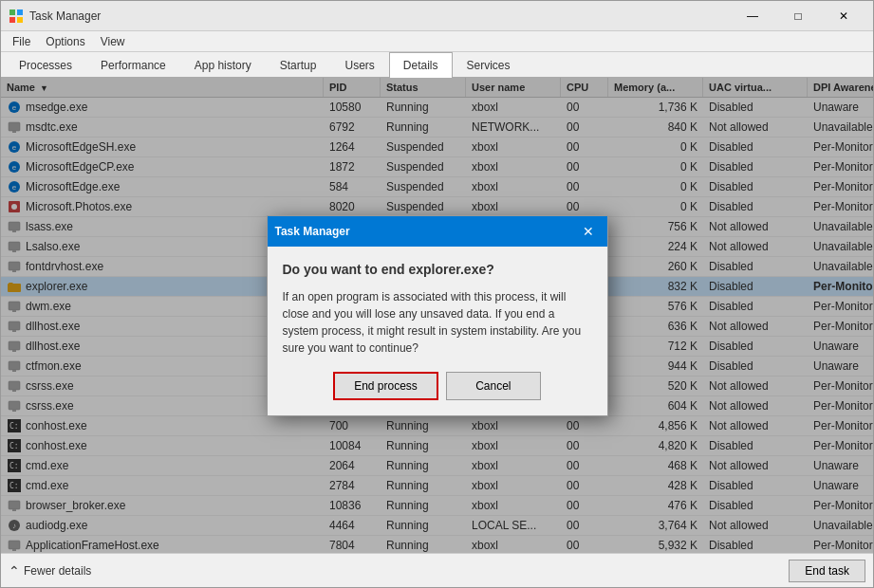  Describe the element at coordinates (437, 331) in the screenshot. I see `modal-content: Do you want to end explorer.exe? If an o…` at that location.